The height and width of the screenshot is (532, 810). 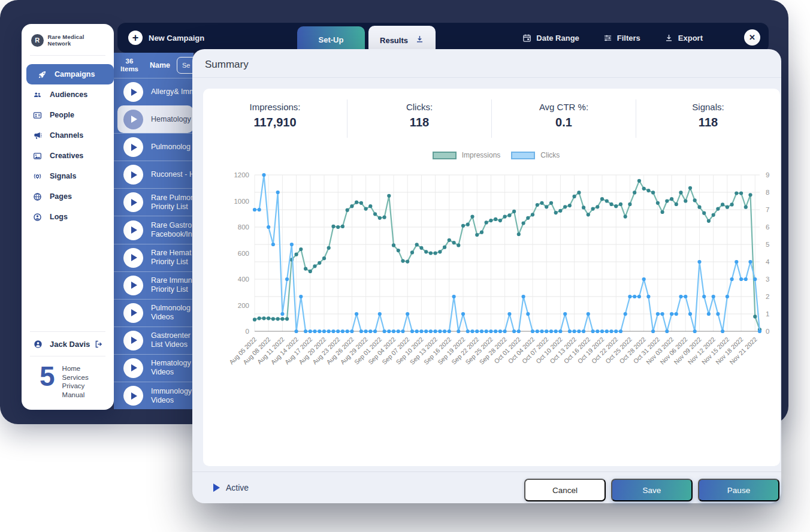 I want to click on campaign-row: Pulmonolog, so click(x=153, y=147).